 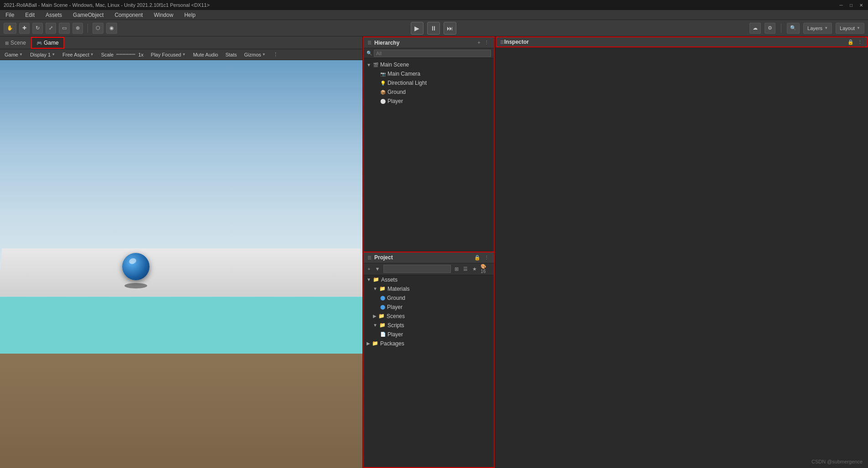 I want to click on pivot-tool: ⬡, so click(x=98, y=28).